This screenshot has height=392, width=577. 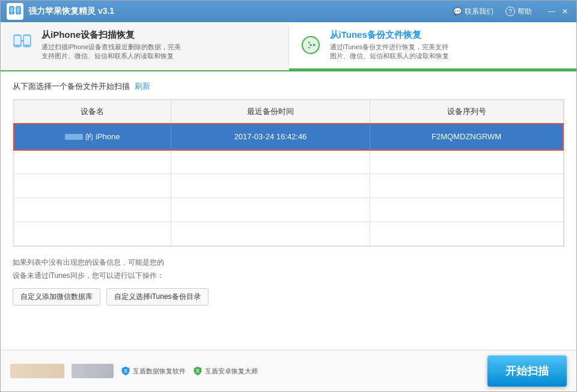 What do you see at coordinates (288, 281) in the screenshot?
I see `bottom-info: 如果列表中没有出现您的设备信息，可能是您的 设备未通过iTunes同步，您可以进…` at bounding box center [288, 281].